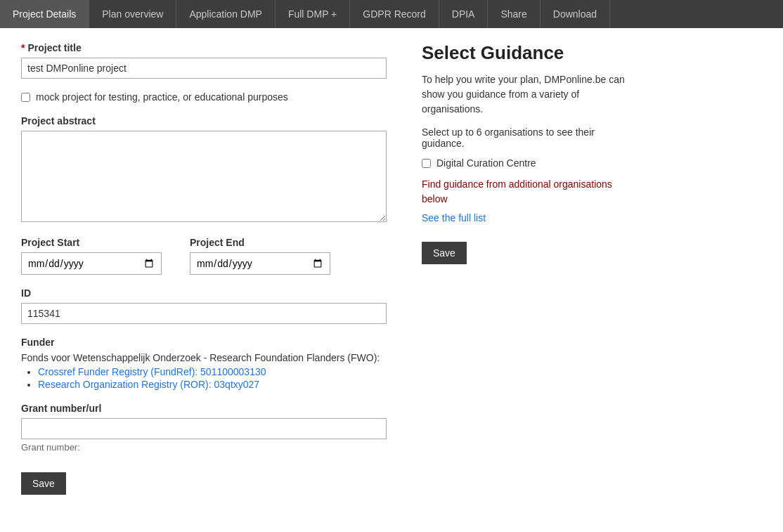 This screenshot has height=532, width=783. Describe the element at coordinates (204, 176) in the screenshot. I see `project-abstract-input` at that location.